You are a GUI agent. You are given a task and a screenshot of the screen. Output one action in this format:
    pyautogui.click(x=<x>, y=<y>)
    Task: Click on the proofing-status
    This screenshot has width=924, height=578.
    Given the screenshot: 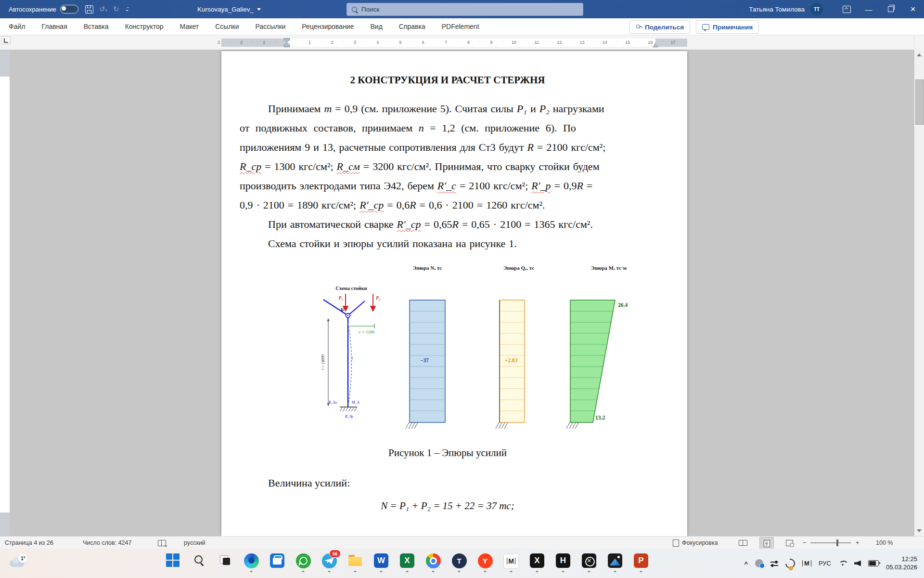 What is the action you would take?
    pyautogui.click(x=162, y=543)
    